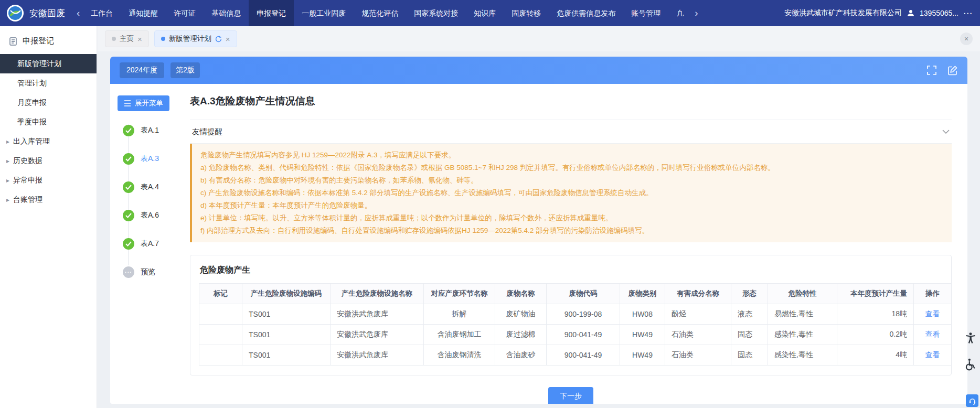 Image resolution: width=980 pixels, height=408 pixels. What do you see at coordinates (490, 13) in the screenshot?
I see `top-navbar: 安徽固废 ‹ 工作台通知提醒许可证基础信息申报登记一般工业固废规范化评估国家系统…` at bounding box center [490, 13].